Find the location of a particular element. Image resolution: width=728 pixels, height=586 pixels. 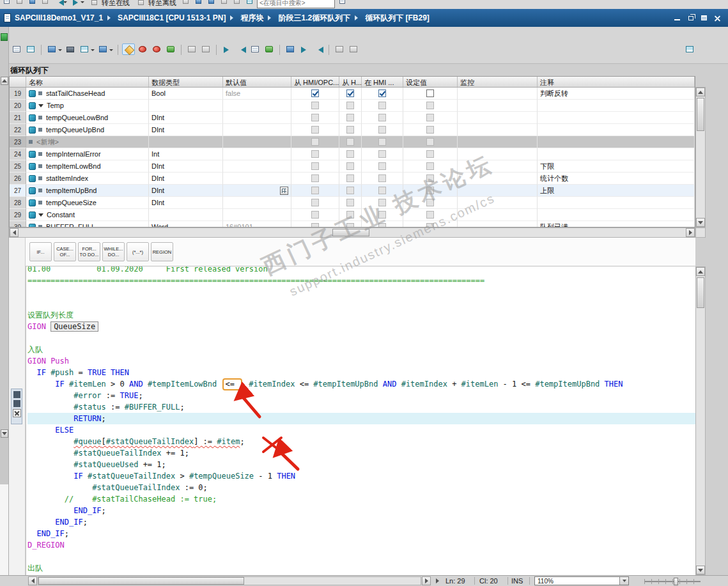

comment-cell: 判断反转 is located at coordinates (616, 93).